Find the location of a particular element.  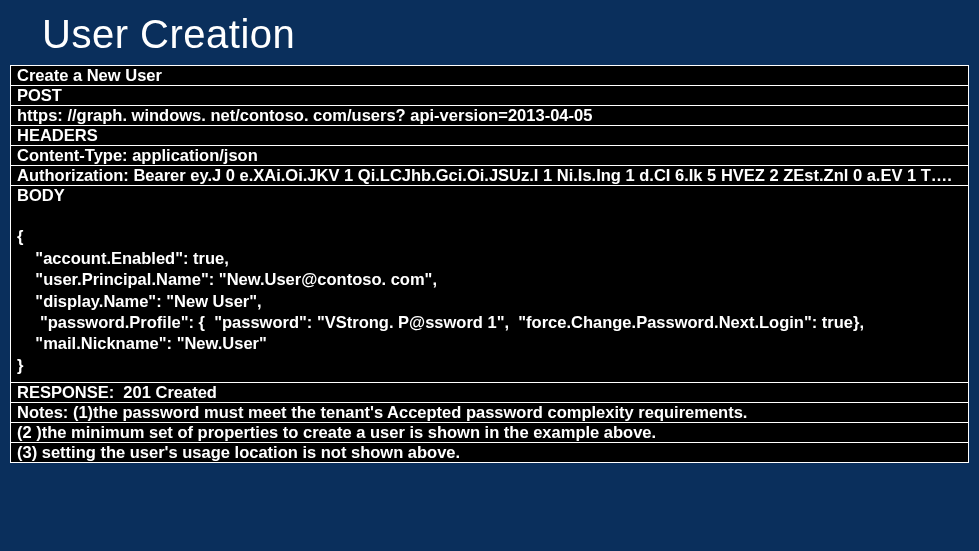

body-label: BODY is located at coordinates (490, 196).